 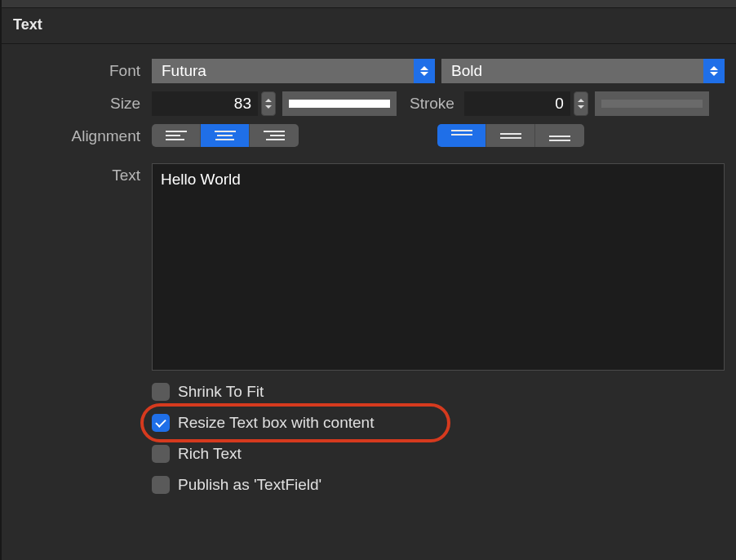 I want to click on publish-textfield-label: Publish as 'TextField', so click(x=250, y=485).